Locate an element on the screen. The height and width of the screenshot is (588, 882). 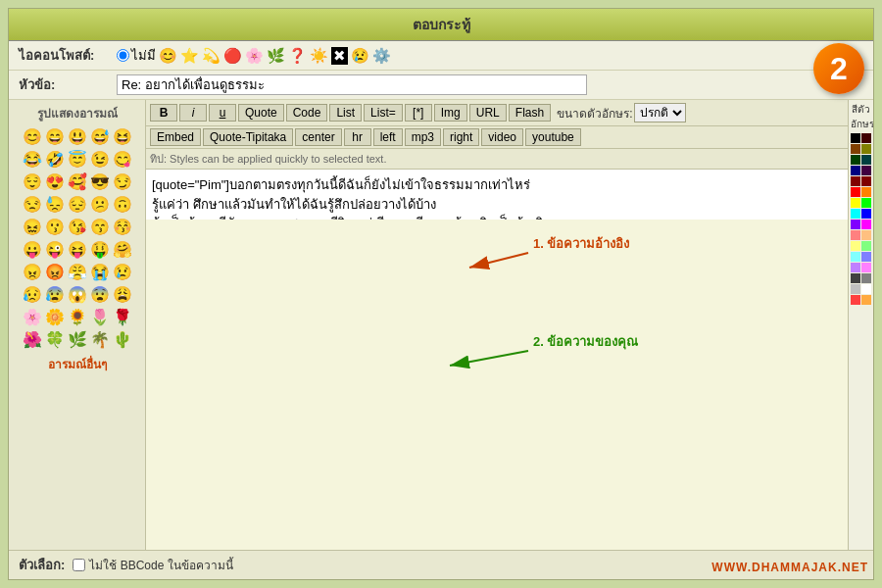
url-button: URL is located at coordinates (488, 113).